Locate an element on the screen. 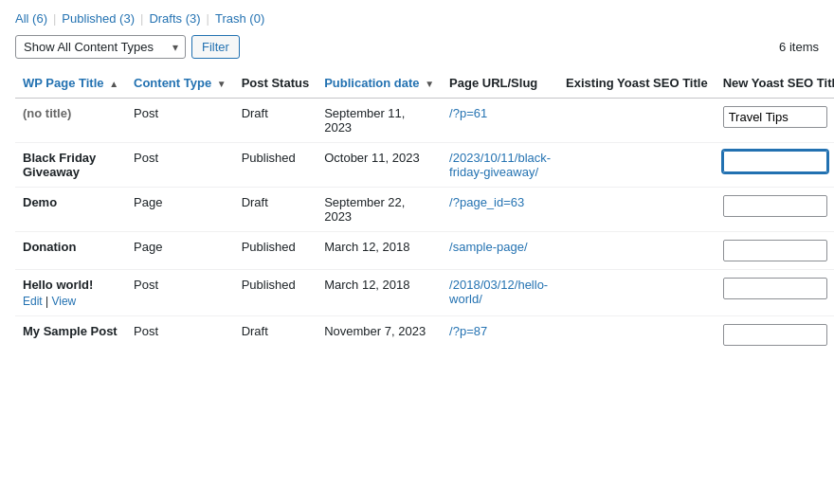 Image resolution: width=834 pixels, height=504 pixels. col-header-existing: Existing Yoast SEO Title is located at coordinates (637, 83).